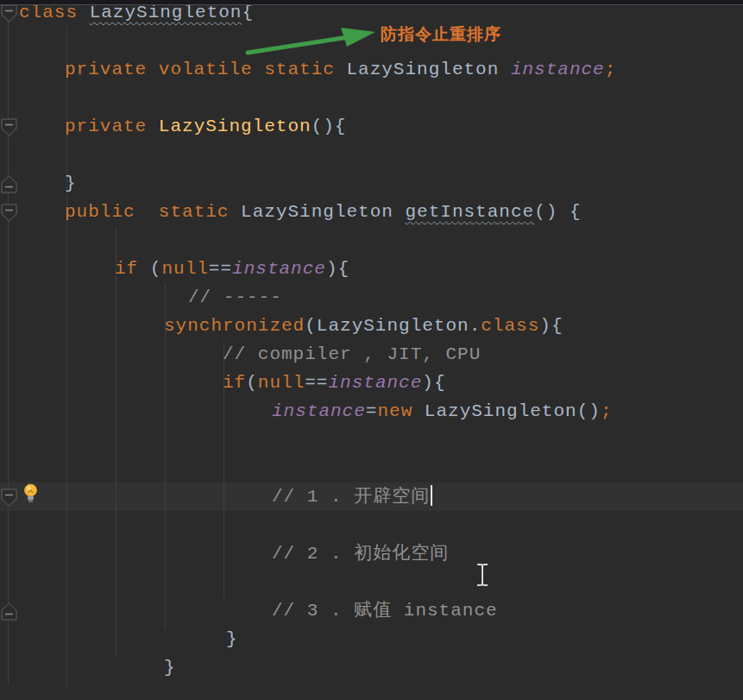 The width and height of the screenshot is (743, 700). Describe the element at coordinates (385, 611) in the screenshot. I see `code-token-comment: // 3 . 赋值 instance` at that location.